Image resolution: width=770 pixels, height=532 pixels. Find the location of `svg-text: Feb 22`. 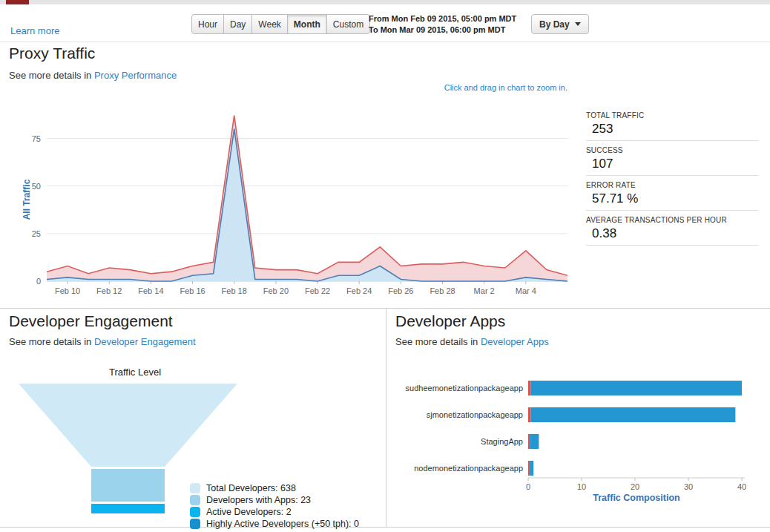

svg-text: Feb 22 is located at coordinates (317, 291).